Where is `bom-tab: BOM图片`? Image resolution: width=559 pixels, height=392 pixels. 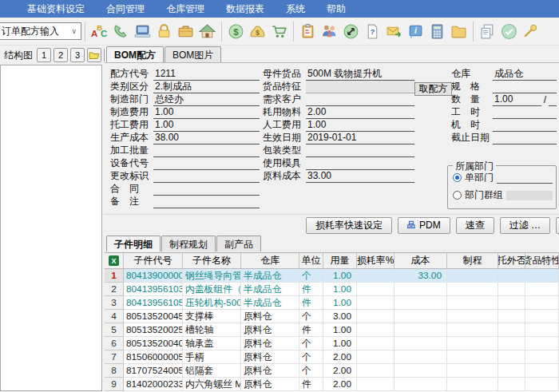 bom-tab: BOM图片 is located at coordinates (193, 54).